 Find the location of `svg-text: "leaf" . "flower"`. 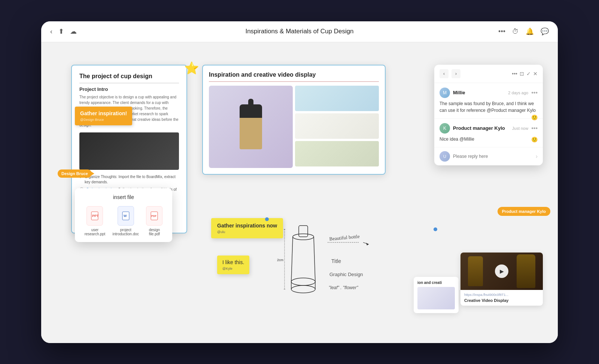

svg-text: "leaf" . "flower" is located at coordinates (344, 288).